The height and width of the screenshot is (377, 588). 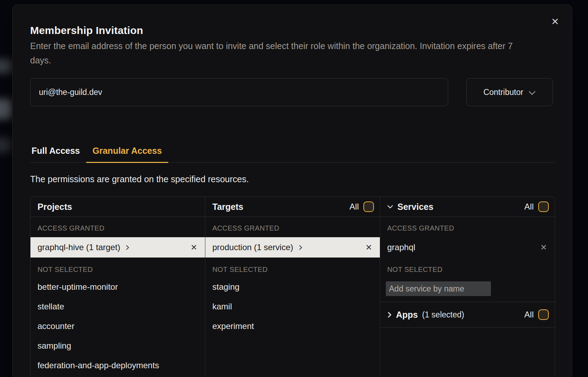 What do you see at coordinates (58, 153) in the screenshot?
I see `tab-full-access: Full Access` at bounding box center [58, 153].